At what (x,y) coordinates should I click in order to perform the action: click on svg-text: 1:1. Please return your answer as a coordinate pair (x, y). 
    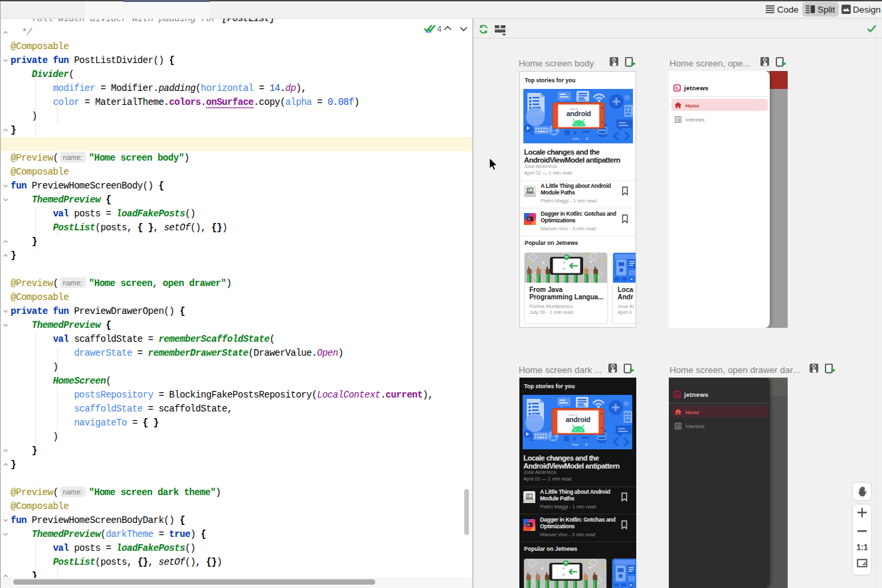
    Looking at the image, I should click on (862, 547).